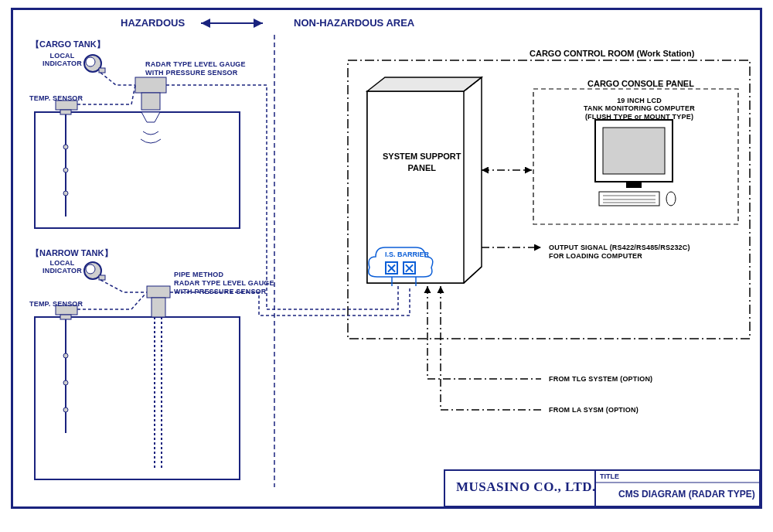  Describe the element at coordinates (422, 162) in the screenshot. I see `ssp-label: SYSTEM SUPPORT PANEL` at that location.